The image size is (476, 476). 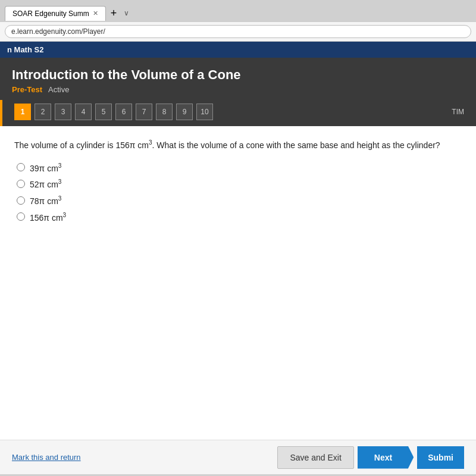 I want to click on question-number-8: 8, so click(x=164, y=112).